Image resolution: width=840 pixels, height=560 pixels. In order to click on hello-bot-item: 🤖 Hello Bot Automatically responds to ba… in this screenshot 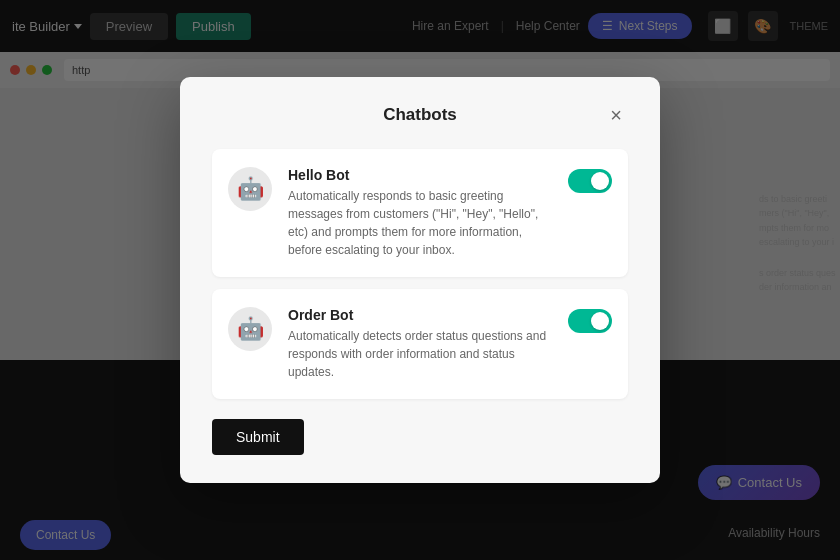, I will do `click(420, 213)`.